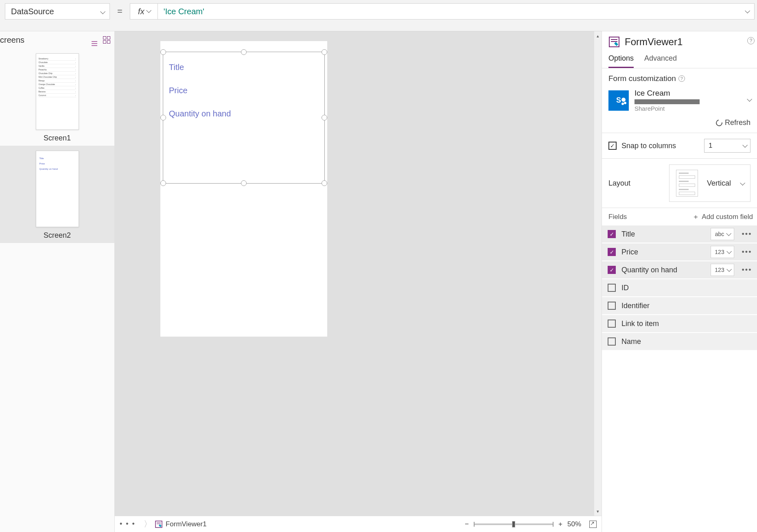 This screenshot has height=532, width=757. What do you see at coordinates (144, 11) in the screenshot?
I see `fx-dropdown: fx` at bounding box center [144, 11].